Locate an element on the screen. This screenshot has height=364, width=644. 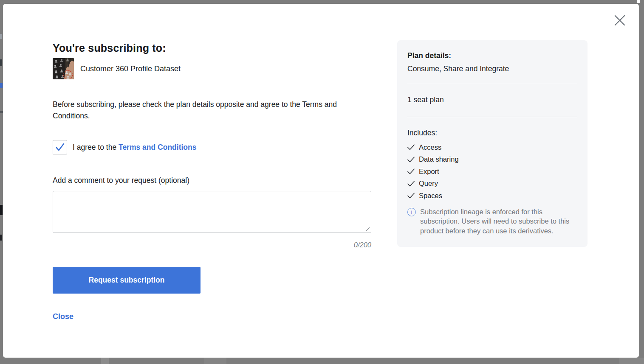
plan-seats: 1 seat plan is located at coordinates (492, 100).